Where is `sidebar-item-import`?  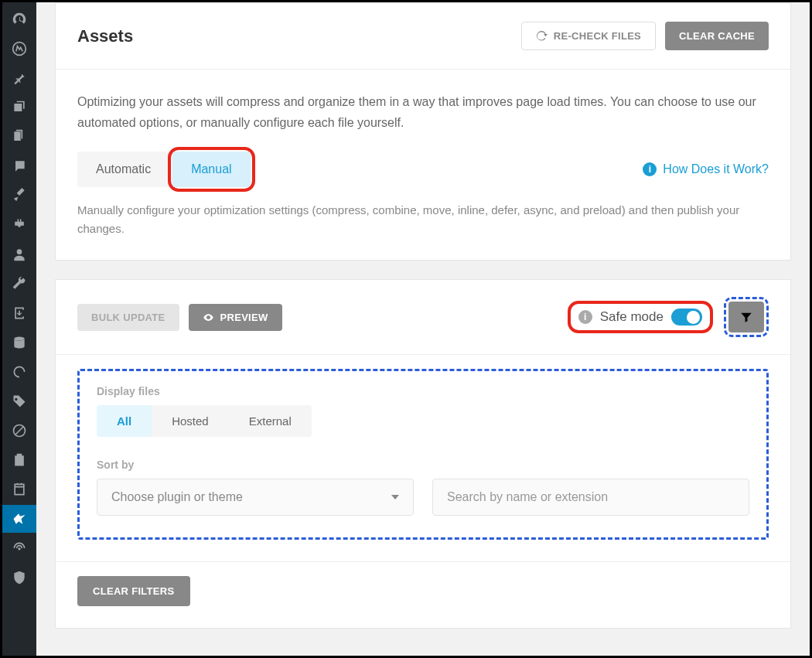
sidebar-item-import is located at coordinates (19, 313).